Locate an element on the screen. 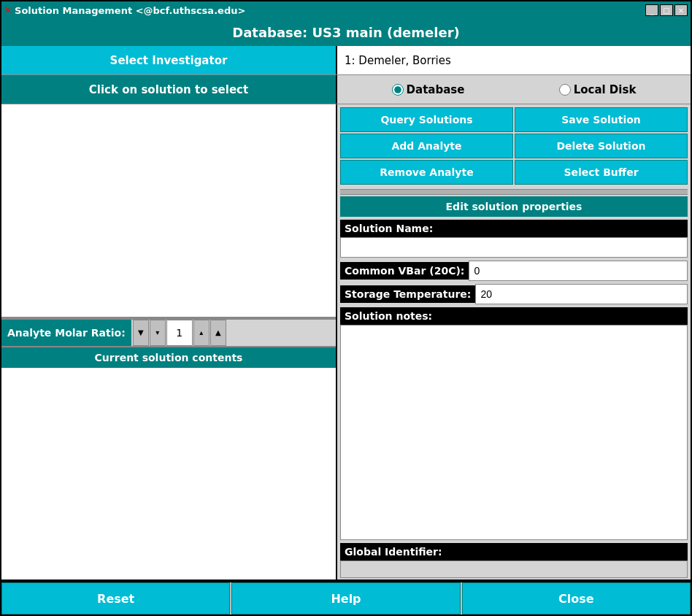  common-vbar-row: Common VBar (20C): is located at coordinates (514, 271).